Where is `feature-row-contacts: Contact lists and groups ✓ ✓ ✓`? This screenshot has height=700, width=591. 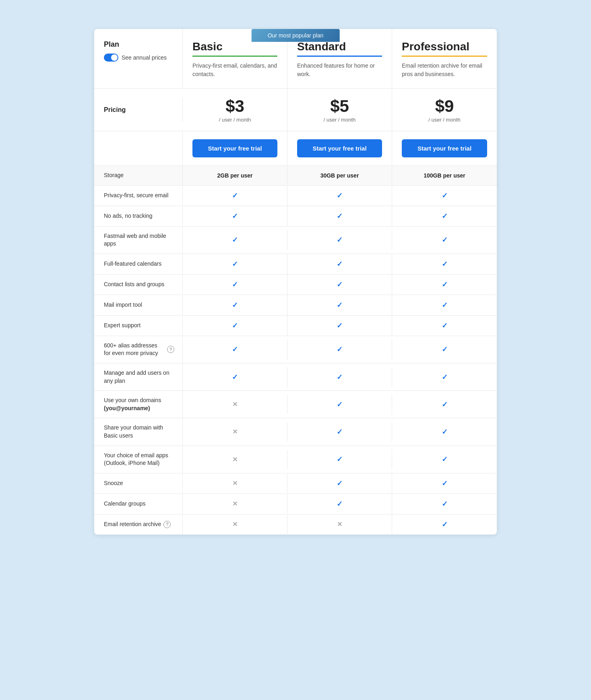 feature-row-contacts: Contact lists and groups ✓ ✓ ✓ is located at coordinates (296, 285).